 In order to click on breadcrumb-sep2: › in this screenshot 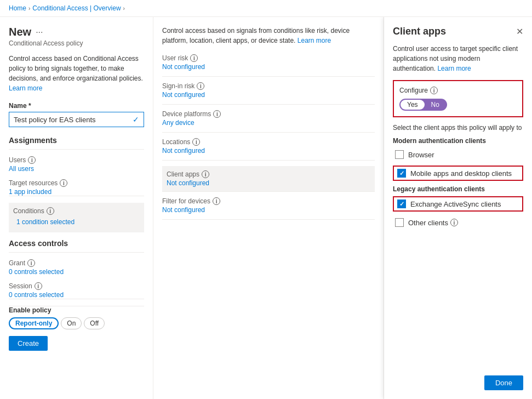, I will do `click(124, 9)`.